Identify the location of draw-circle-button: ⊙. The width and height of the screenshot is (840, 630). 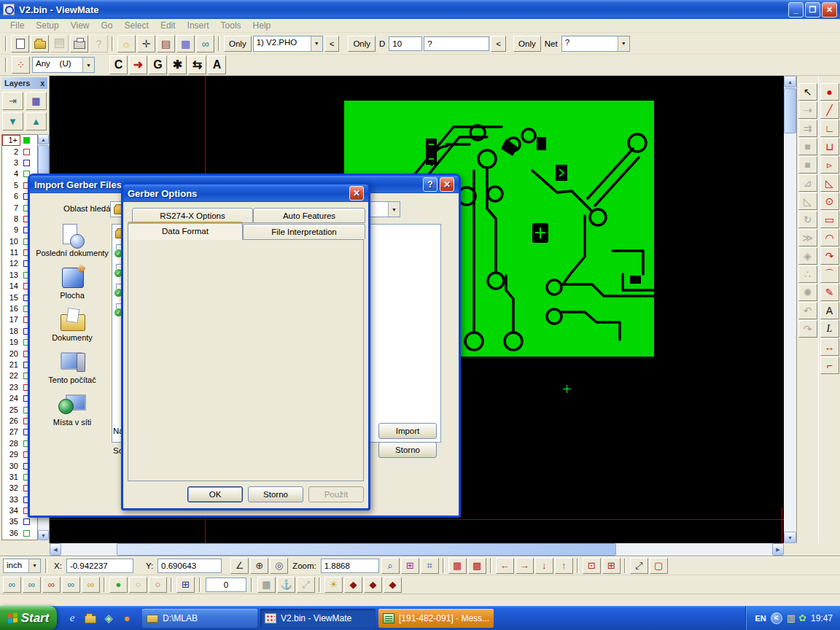
(830, 201).